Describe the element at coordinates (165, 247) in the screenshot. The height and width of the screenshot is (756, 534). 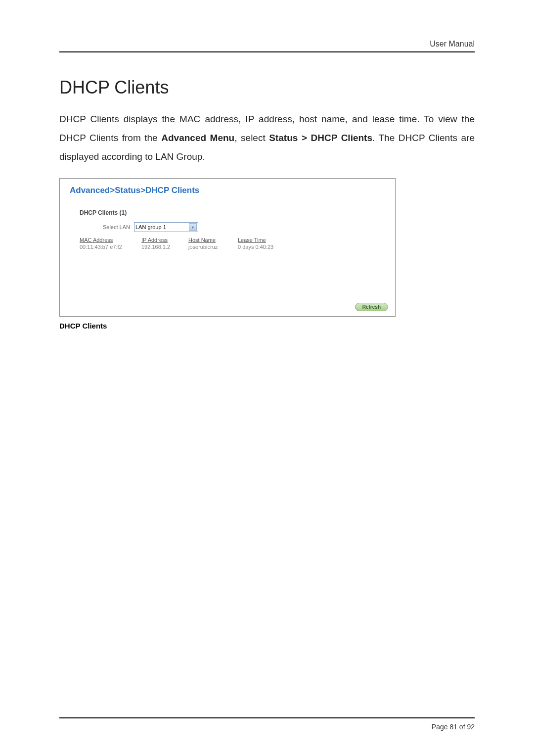
I see `cell-ip: 192.168.1.2` at that location.